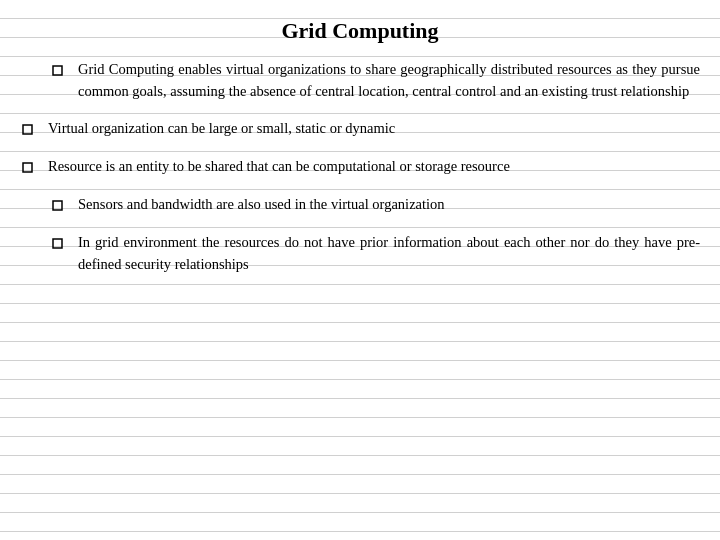  What do you see at coordinates (360, 254) in the screenshot?
I see `bullet-section-5: In grid environment the resources do not…` at bounding box center [360, 254].